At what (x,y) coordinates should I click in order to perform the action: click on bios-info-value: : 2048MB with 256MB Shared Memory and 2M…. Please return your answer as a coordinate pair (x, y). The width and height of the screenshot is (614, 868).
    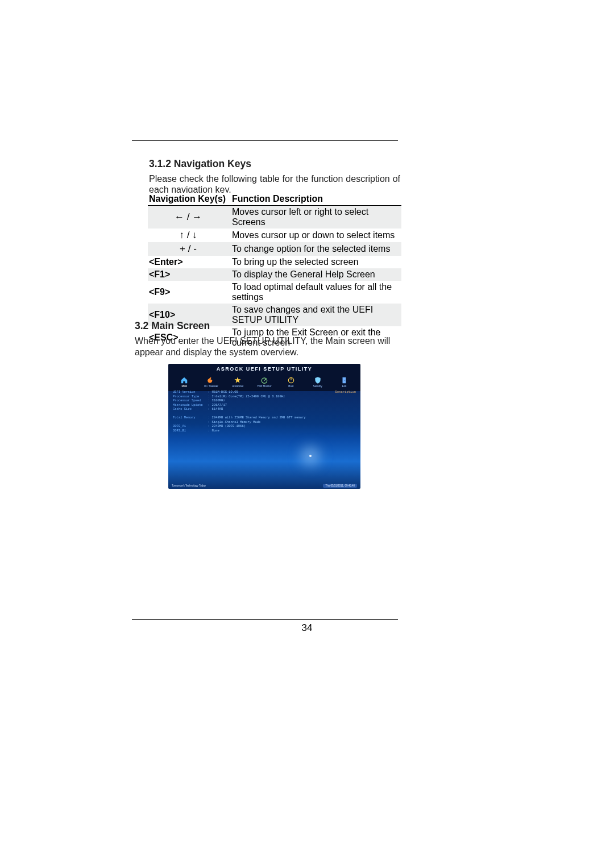
    Looking at the image, I should click on (257, 417).